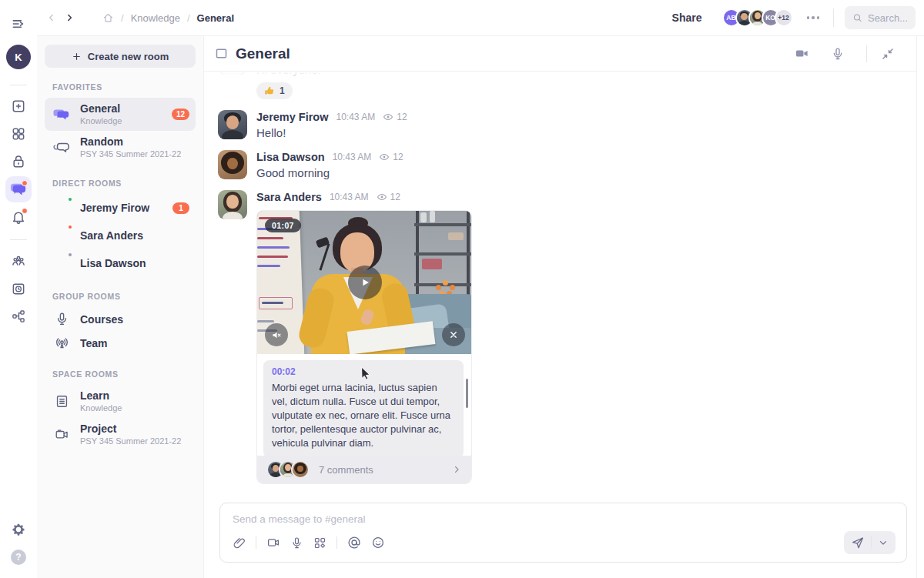 This screenshot has height=578, width=924. What do you see at coordinates (564, 533) in the screenshot?
I see `message-composer: Send a message to #general` at bounding box center [564, 533].